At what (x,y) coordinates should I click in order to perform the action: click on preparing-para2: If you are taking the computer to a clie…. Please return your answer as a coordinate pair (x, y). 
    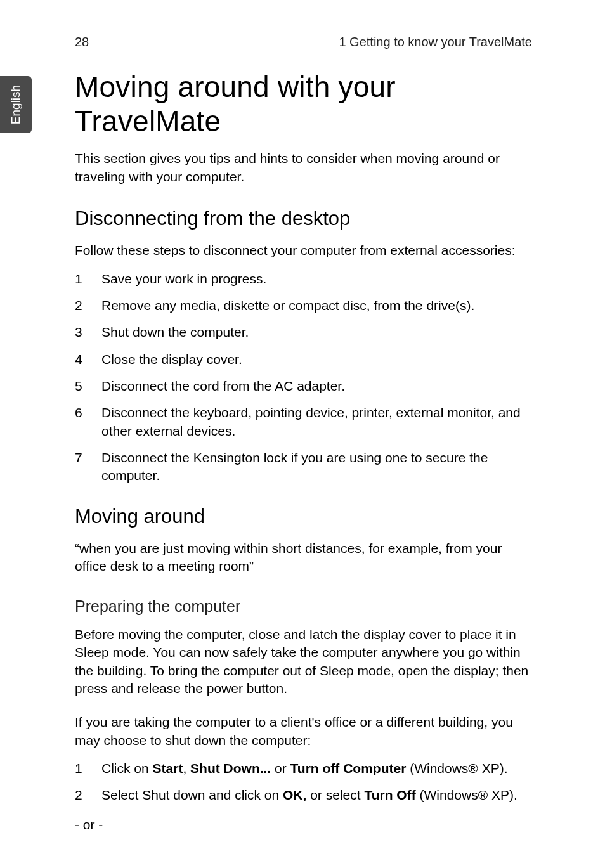
    Looking at the image, I should click on (303, 732).